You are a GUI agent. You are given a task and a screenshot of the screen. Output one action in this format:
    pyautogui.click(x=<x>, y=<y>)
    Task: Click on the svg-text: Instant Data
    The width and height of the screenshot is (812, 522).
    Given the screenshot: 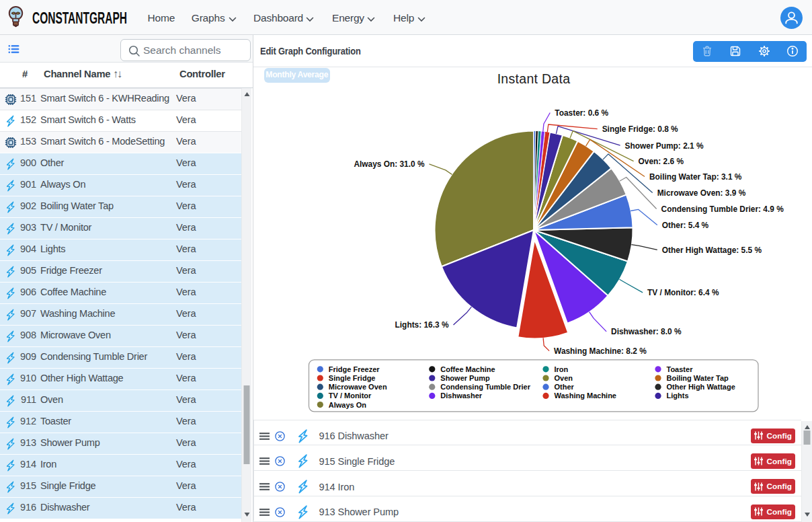 What is the action you would take?
    pyautogui.click(x=534, y=79)
    